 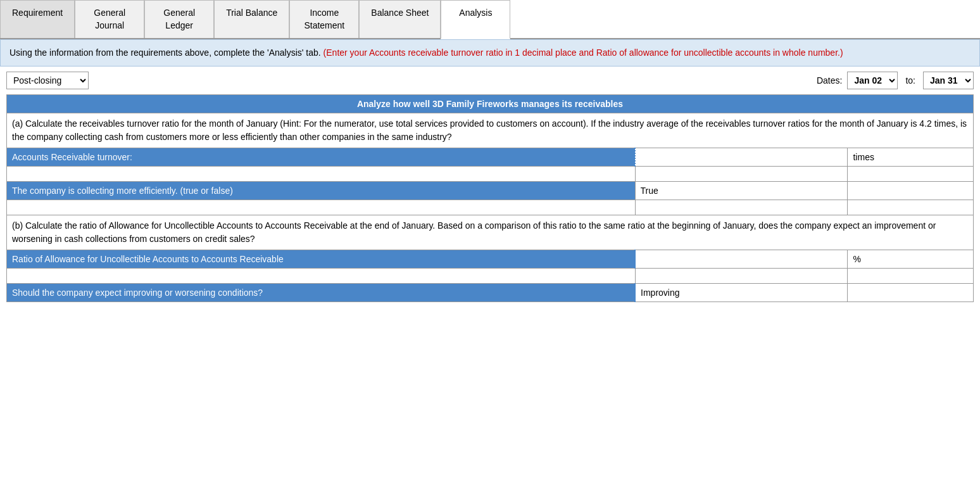 What do you see at coordinates (741, 157) in the screenshot?
I see `ar-turnover-input` at bounding box center [741, 157].